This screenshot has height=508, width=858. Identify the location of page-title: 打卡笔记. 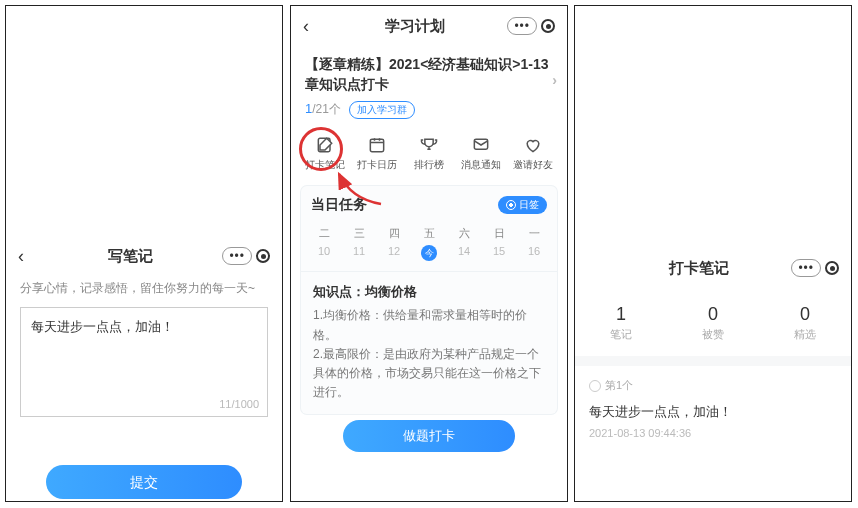
(699, 268).